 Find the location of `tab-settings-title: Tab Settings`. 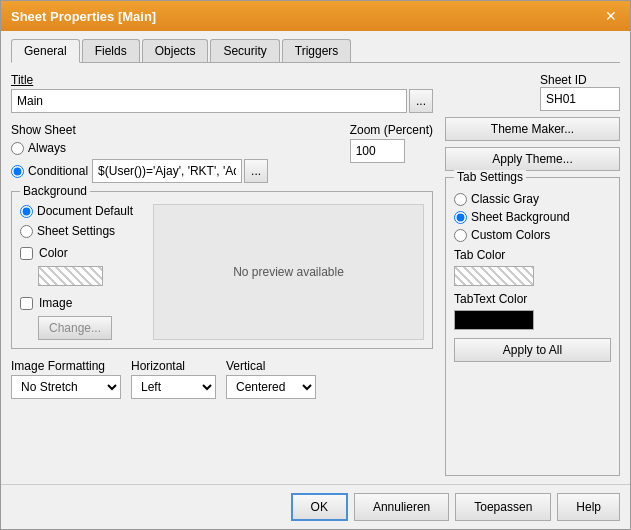

tab-settings-title: Tab Settings is located at coordinates (490, 177).